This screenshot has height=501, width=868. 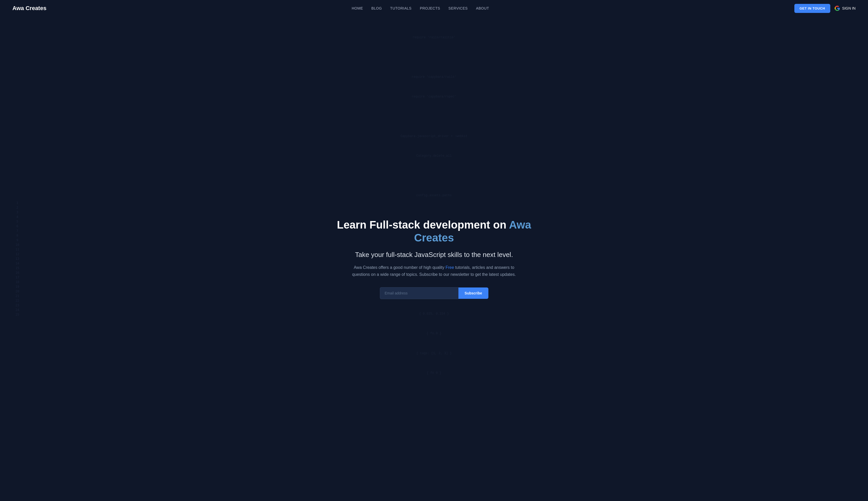 What do you see at coordinates (434, 232) in the screenshot?
I see `hero-title: Learn Full-stack development on Awa Crea…` at bounding box center [434, 232].